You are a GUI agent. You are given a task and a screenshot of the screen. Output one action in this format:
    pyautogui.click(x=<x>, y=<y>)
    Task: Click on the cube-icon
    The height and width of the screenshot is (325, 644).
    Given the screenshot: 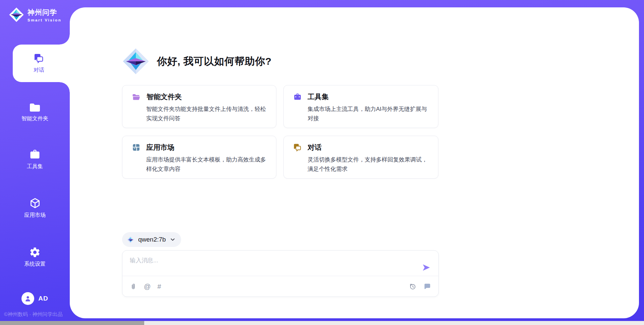 What is the action you would take?
    pyautogui.click(x=35, y=203)
    